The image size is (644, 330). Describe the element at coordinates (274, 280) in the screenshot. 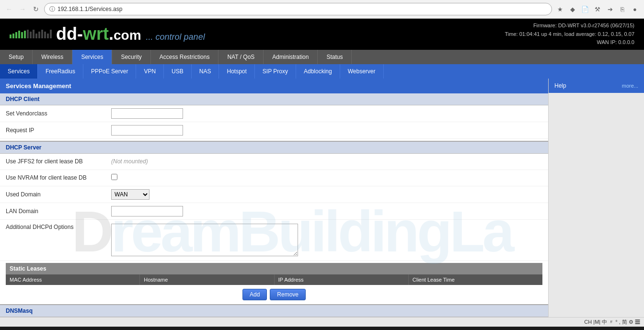

I see `static-leases-cols: MAC Address Hostname IP Address Client L…` at that location.